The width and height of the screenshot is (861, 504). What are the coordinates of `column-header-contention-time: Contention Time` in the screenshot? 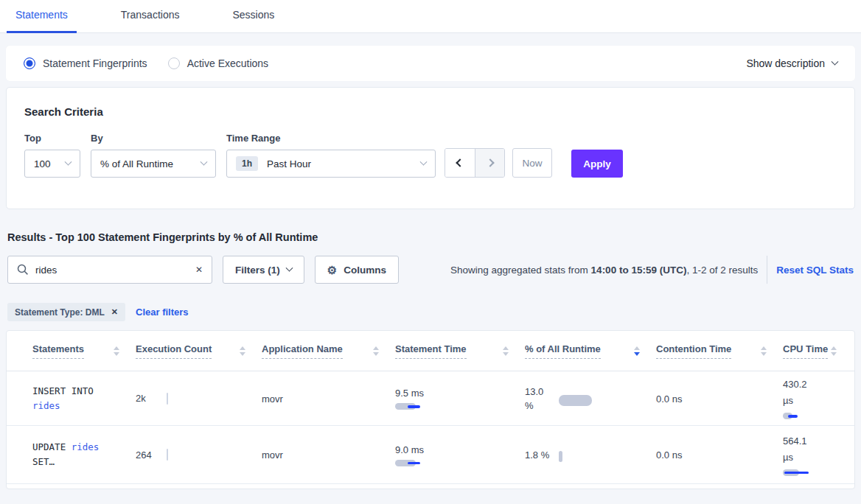 It's located at (719, 351).